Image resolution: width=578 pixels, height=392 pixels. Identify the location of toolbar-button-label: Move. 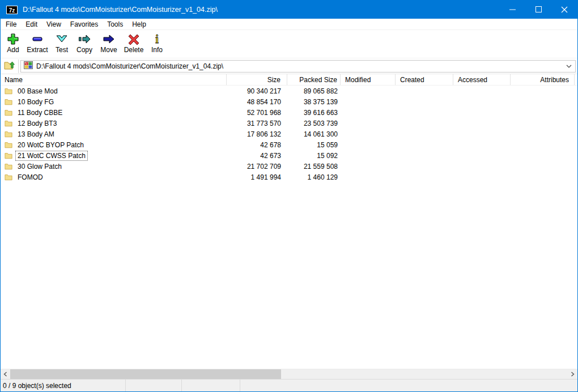
(109, 50).